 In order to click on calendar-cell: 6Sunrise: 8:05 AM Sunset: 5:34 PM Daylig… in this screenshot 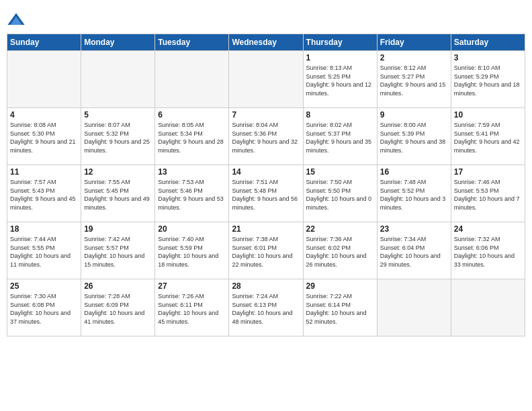, I will do `click(192, 137)`.